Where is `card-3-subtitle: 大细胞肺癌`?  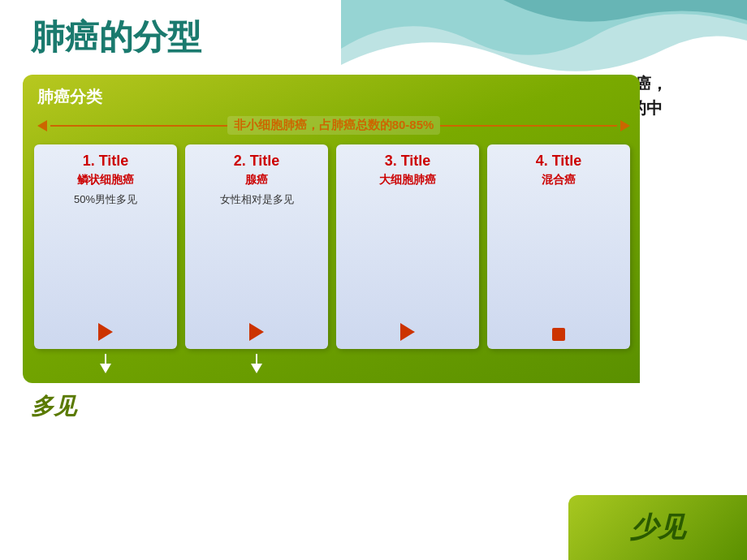
card-3-subtitle: 大细胞肺癌 is located at coordinates (408, 180).